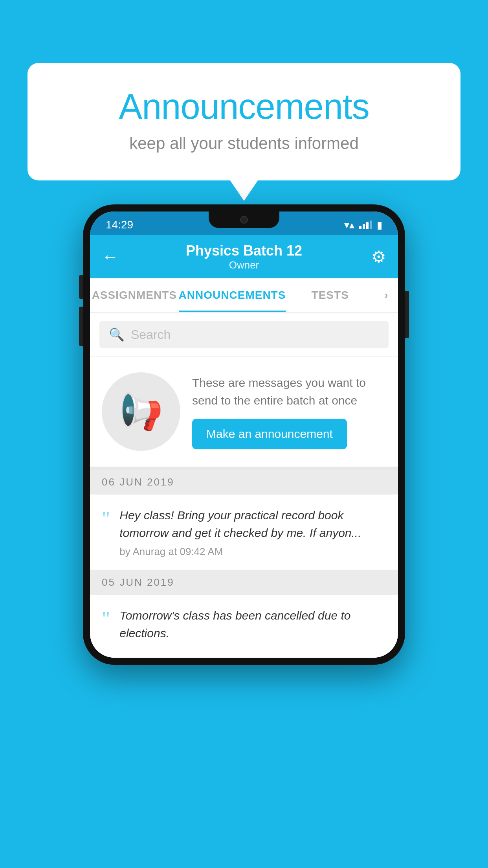 The width and height of the screenshot is (488, 868). I want to click on announcement-meta-1: by Anurag at 09:42 AM, so click(253, 552).